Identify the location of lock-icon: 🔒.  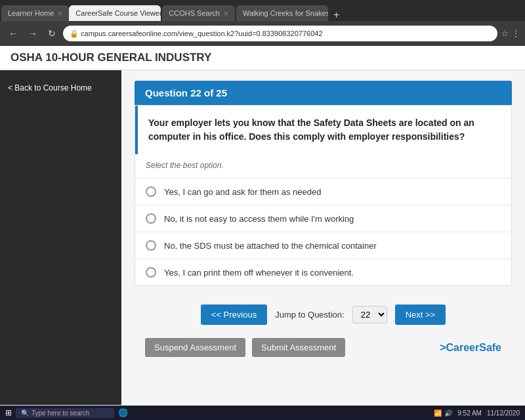
(74, 34).